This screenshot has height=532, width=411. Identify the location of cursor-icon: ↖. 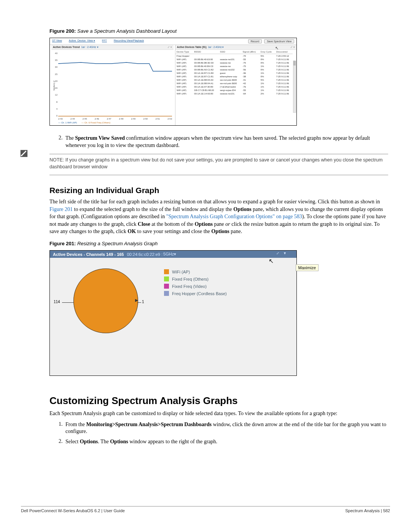
(271, 261).